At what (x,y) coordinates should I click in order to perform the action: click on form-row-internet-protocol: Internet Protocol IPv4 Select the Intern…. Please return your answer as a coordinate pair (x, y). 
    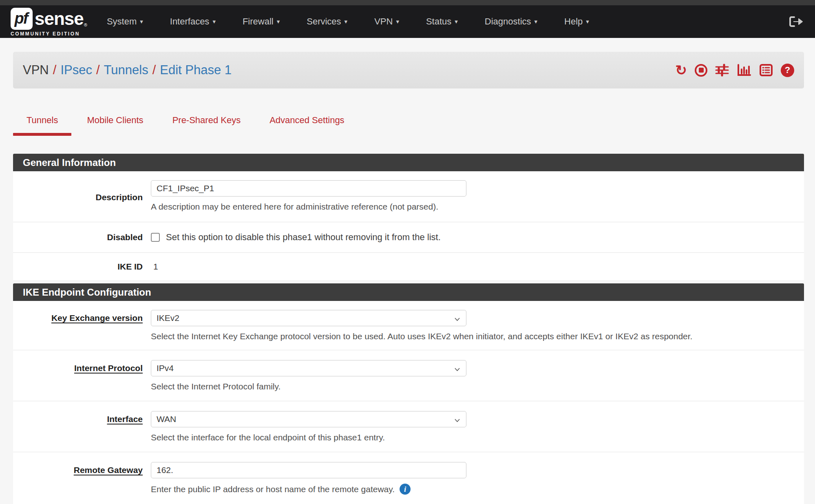
    Looking at the image, I should click on (409, 375).